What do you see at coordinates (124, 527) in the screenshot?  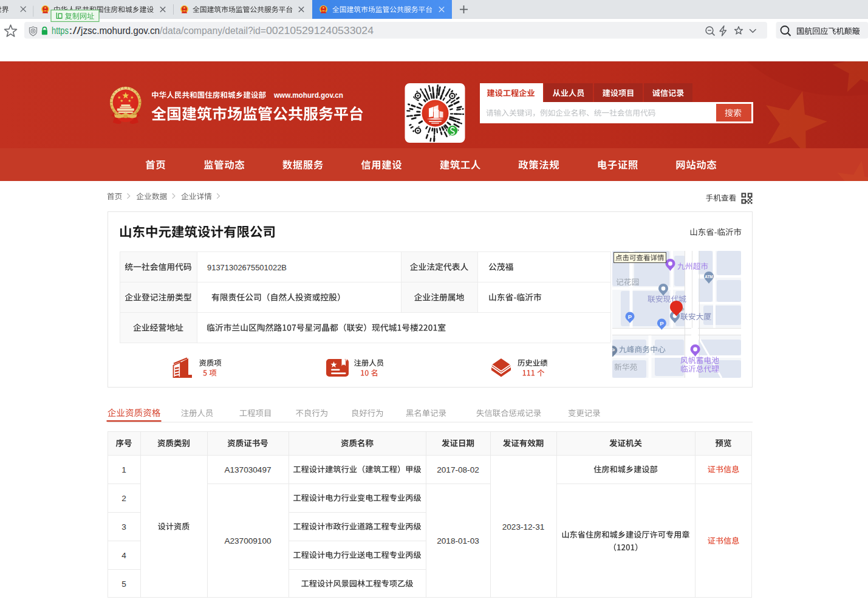 I see `svg-text: 3` at bounding box center [124, 527].